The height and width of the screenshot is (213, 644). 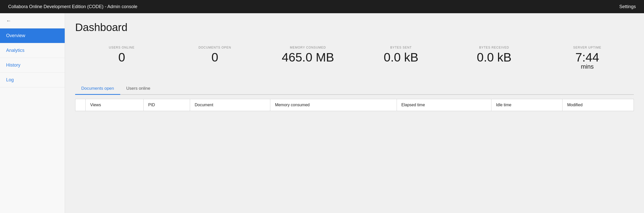 I want to click on table-header-row: ViewsPIDDocumentMemory consumedElapsed t…, so click(x=355, y=105).